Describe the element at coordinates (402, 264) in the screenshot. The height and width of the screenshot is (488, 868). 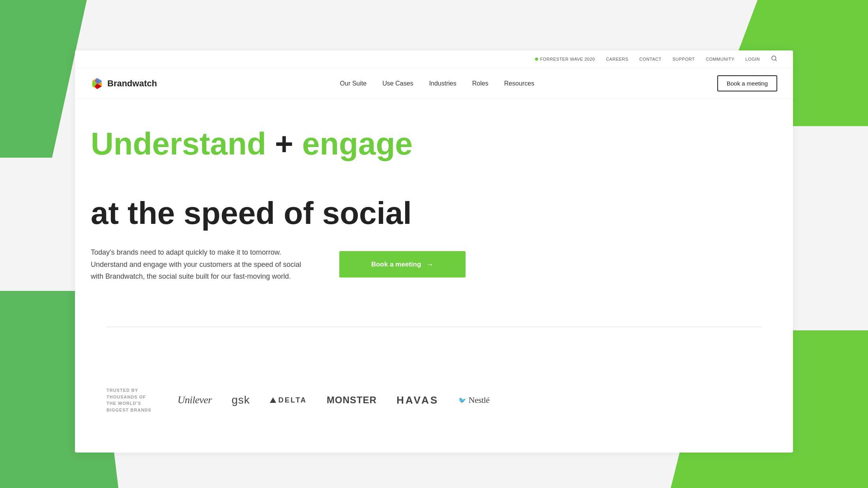
I see `hero-cta-button: Book a meeting →` at that location.